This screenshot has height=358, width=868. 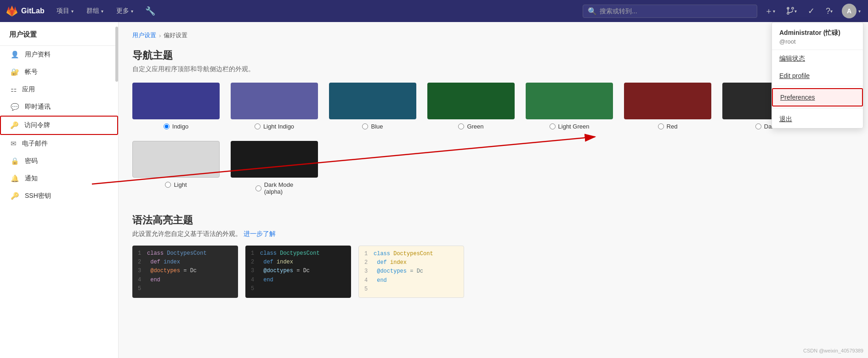 What do you see at coordinates (15, 55) in the screenshot?
I see `user-icon: 👤` at bounding box center [15, 55].